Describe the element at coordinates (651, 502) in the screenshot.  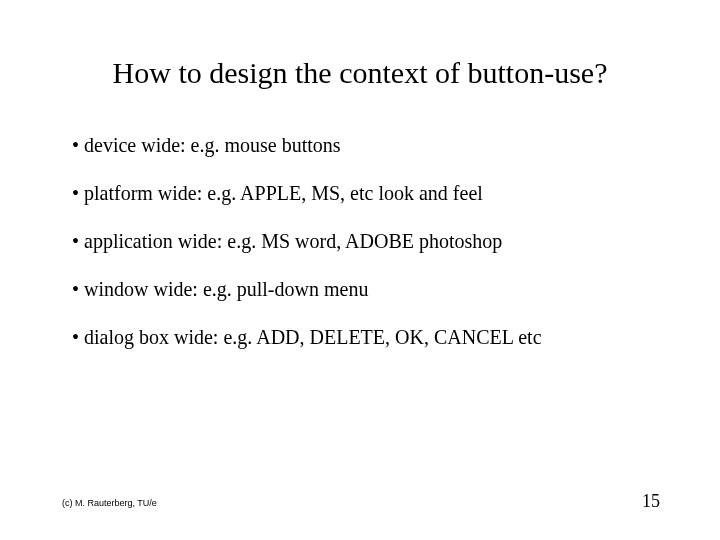
I see `footer-page-number: 15` at that location.